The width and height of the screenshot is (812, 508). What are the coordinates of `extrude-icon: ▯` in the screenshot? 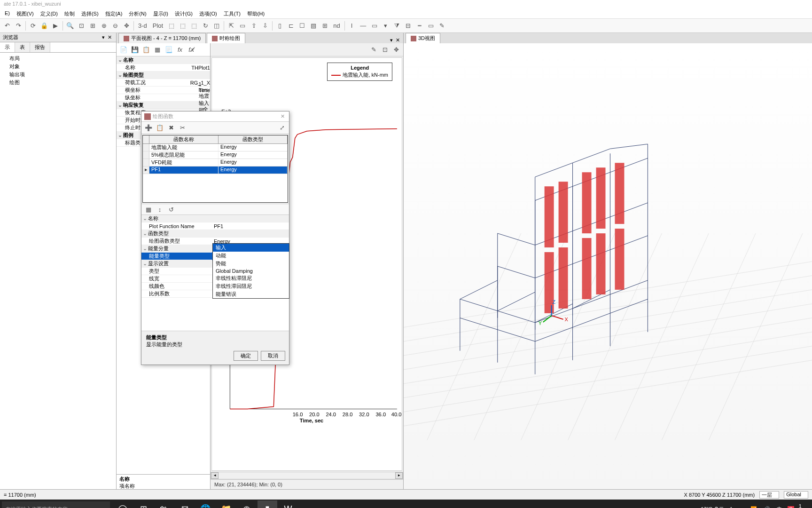 It's located at (280, 26).